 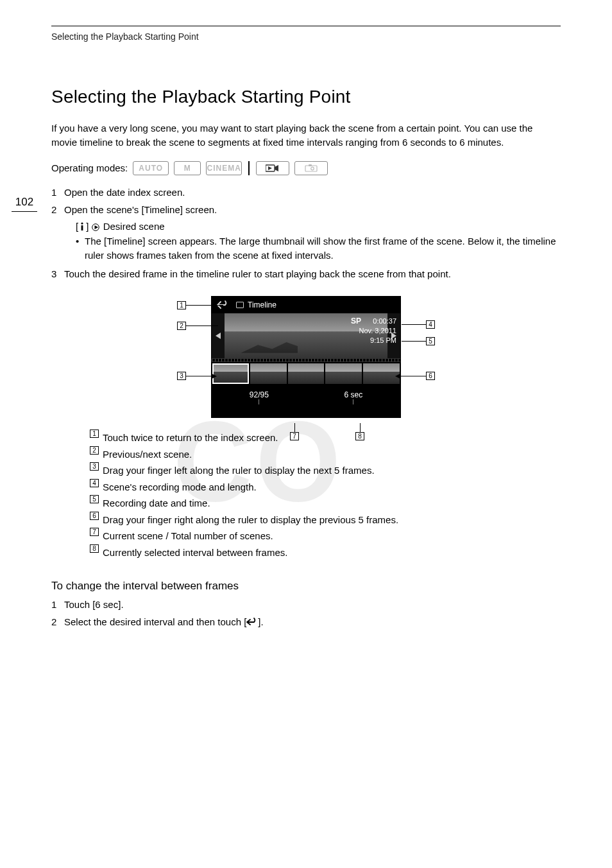 I want to click on callout-2: 2, so click(x=198, y=326).